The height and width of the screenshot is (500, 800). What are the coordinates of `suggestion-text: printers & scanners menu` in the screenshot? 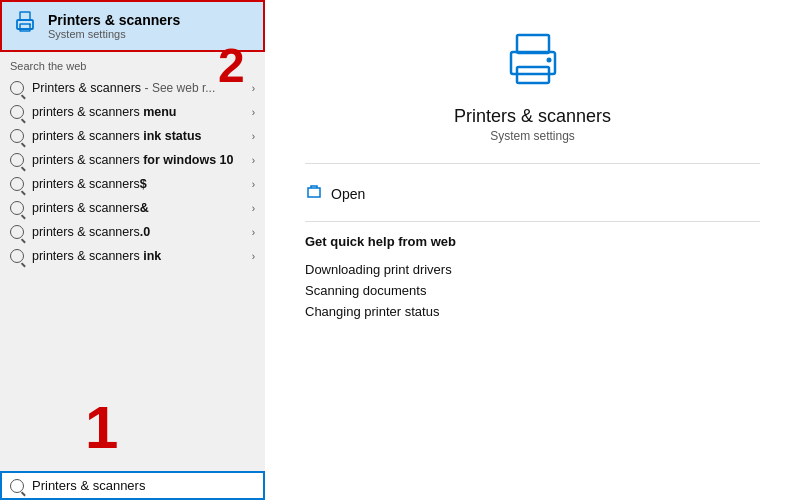 It's located at (104, 112).